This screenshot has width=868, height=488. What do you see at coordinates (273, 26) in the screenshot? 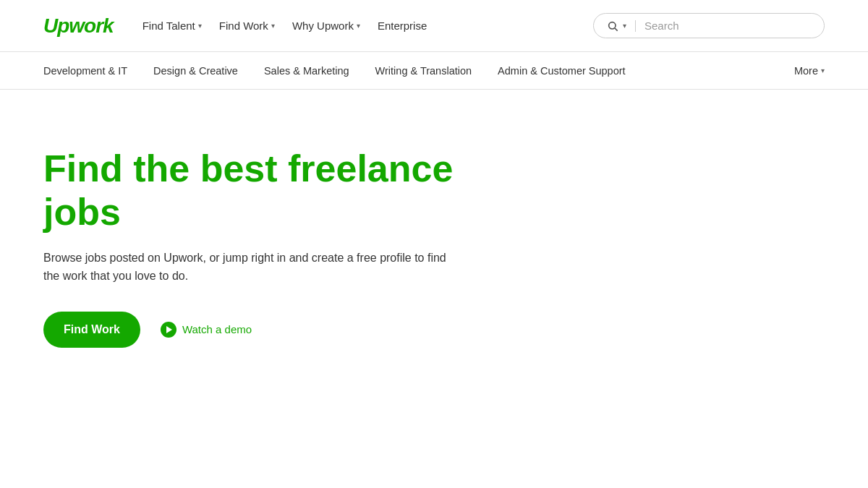
I see `find-work-chevron-icon: ▾` at bounding box center [273, 26].